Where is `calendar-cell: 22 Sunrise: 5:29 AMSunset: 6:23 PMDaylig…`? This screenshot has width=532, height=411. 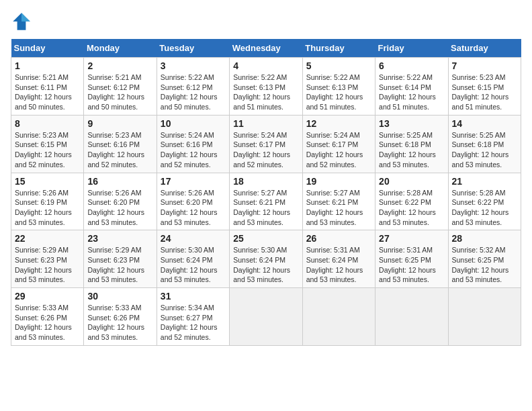 calendar-cell: 22 Sunrise: 5:29 AMSunset: 6:23 PMDaylig… is located at coordinates (48, 259).